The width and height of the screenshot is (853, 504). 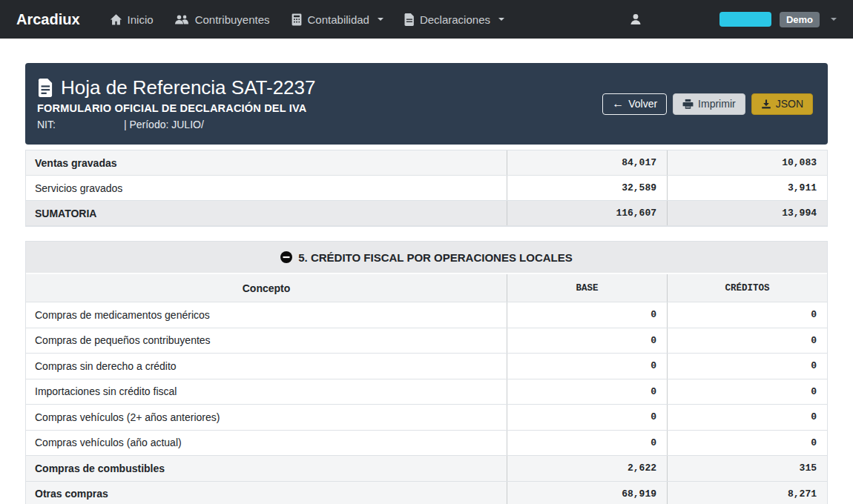 What do you see at coordinates (435, 258) in the screenshot?
I see `section-title: 5. CRÉDITO FISCAL POR OPERACIONES LOCALE…` at bounding box center [435, 258].